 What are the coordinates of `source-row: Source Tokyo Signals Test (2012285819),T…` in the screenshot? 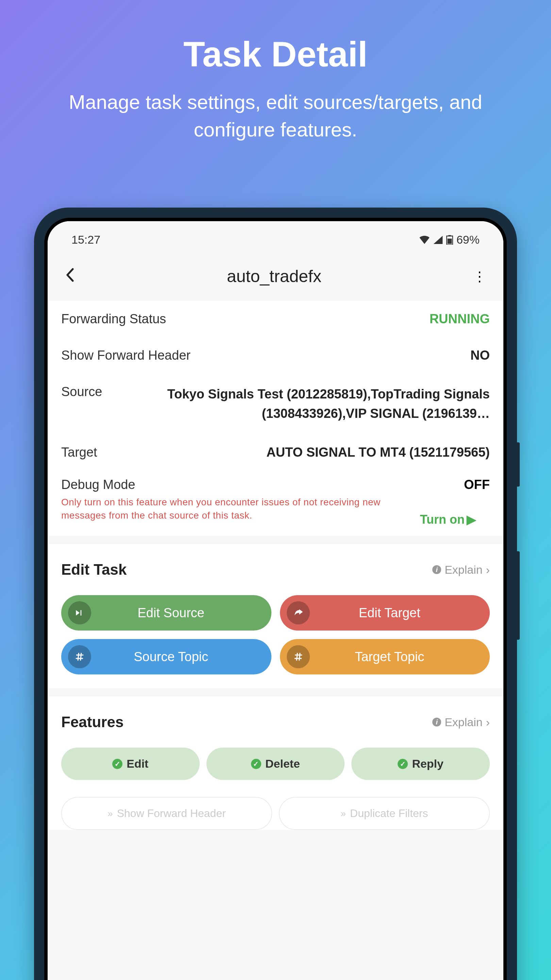 It's located at (275, 404).